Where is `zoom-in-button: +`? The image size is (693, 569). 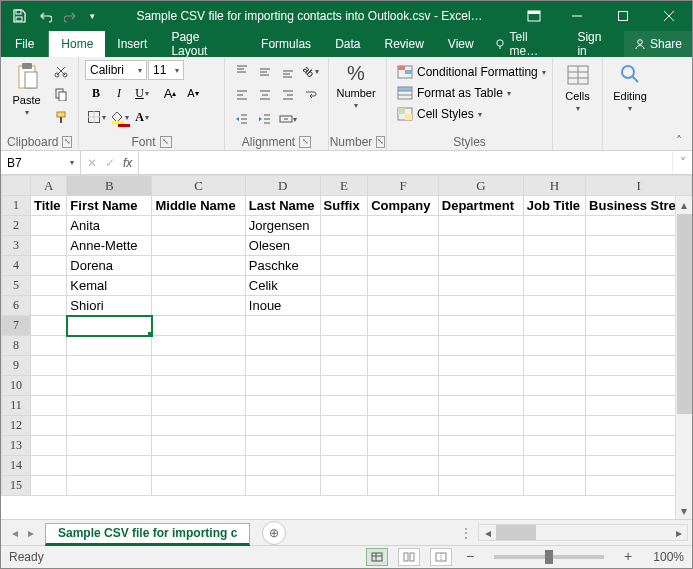 zoom-in-button: + is located at coordinates (628, 557).